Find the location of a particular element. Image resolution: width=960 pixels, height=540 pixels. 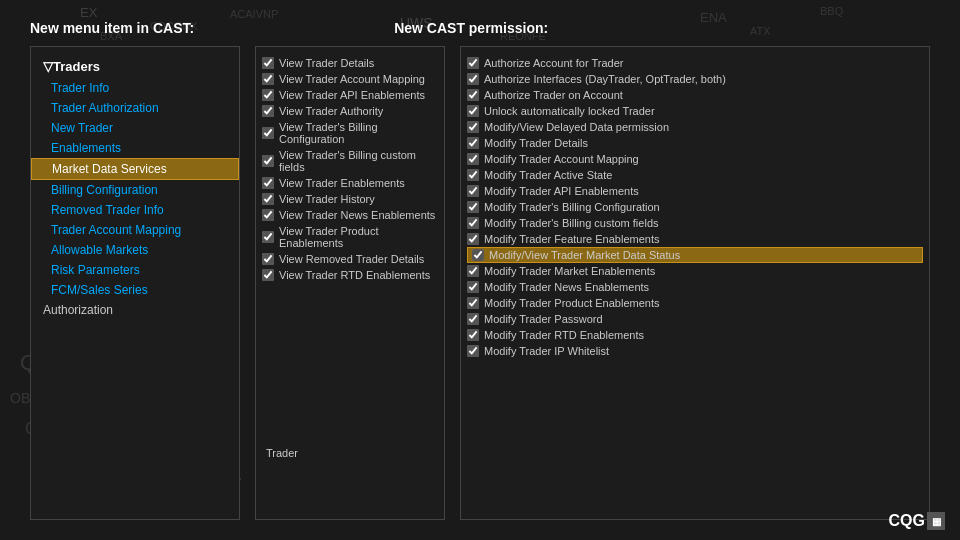

header-row: New menu item in CAST: New CAST permissi… is located at coordinates (480, 28).